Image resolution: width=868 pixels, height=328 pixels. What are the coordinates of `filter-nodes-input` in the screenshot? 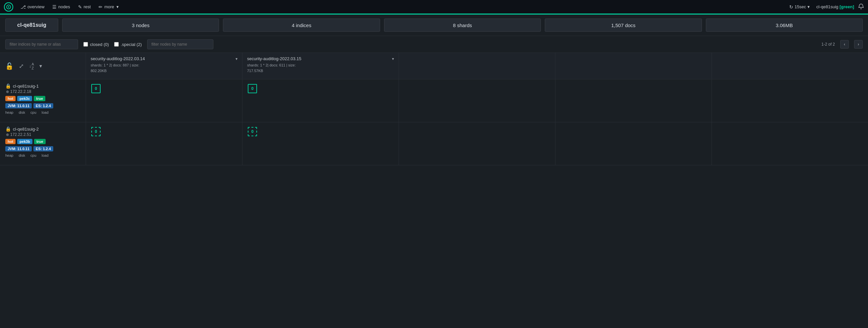 It's located at (180, 44).